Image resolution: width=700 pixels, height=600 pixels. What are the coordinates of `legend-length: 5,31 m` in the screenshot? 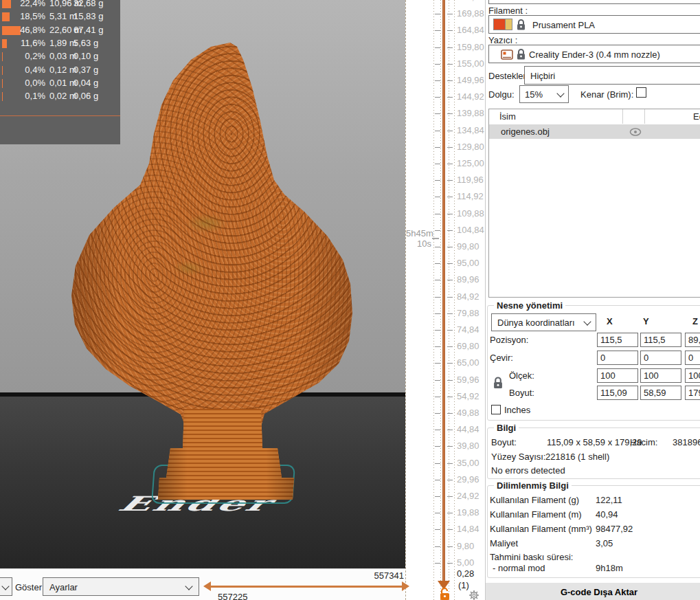 It's located at (63, 16).